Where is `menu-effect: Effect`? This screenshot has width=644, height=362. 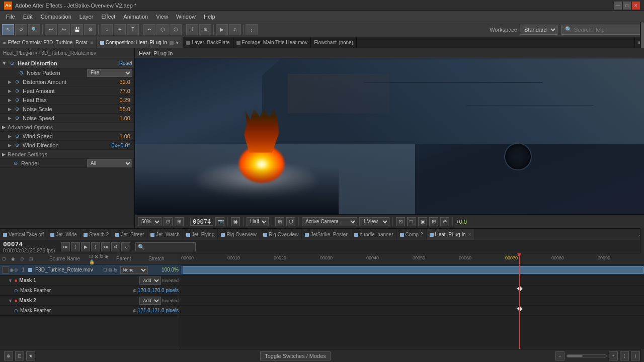 menu-effect: Effect is located at coordinates (108, 17).